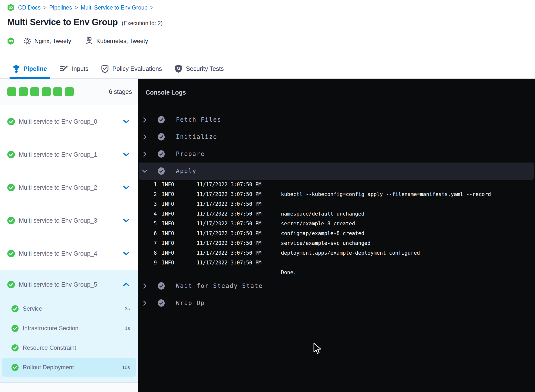 The height and width of the screenshot is (392, 535). I want to click on step-label: Infrastructure Section, so click(74, 328).